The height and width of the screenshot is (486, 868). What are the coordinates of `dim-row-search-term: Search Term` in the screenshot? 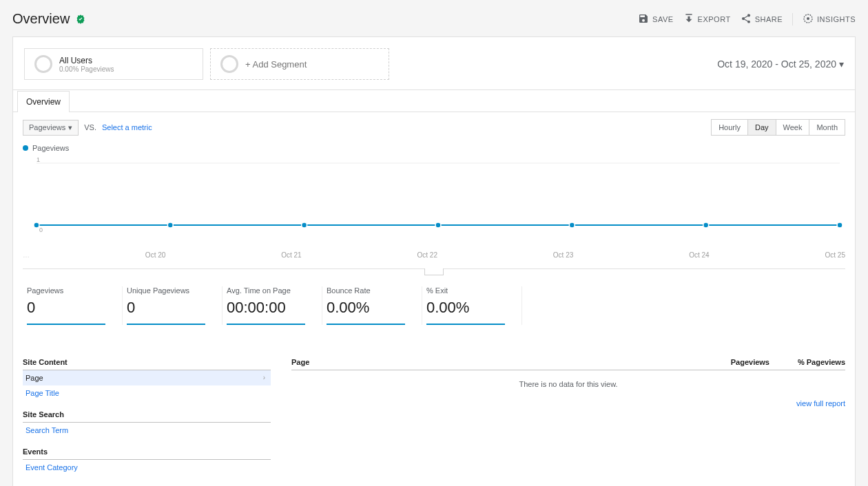 It's located at (147, 430).